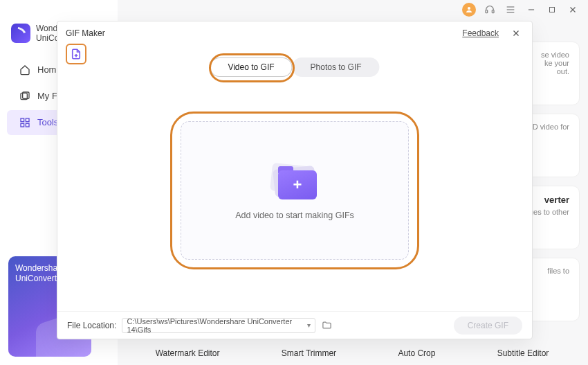 The height and width of the screenshot is (365, 588). Describe the element at coordinates (309, 353) in the screenshot. I see `tool-link: Smart Trimmer` at that location.